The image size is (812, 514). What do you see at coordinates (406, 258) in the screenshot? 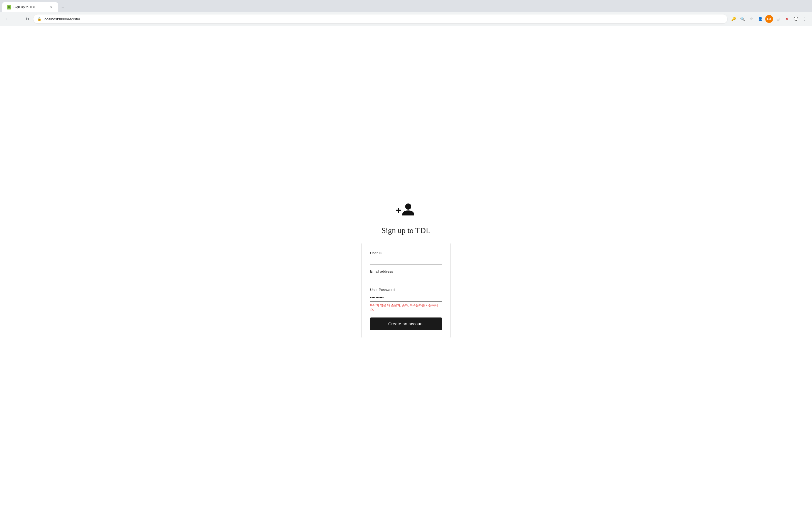
I see `user-id-group: User ID` at bounding box center [406, 258].